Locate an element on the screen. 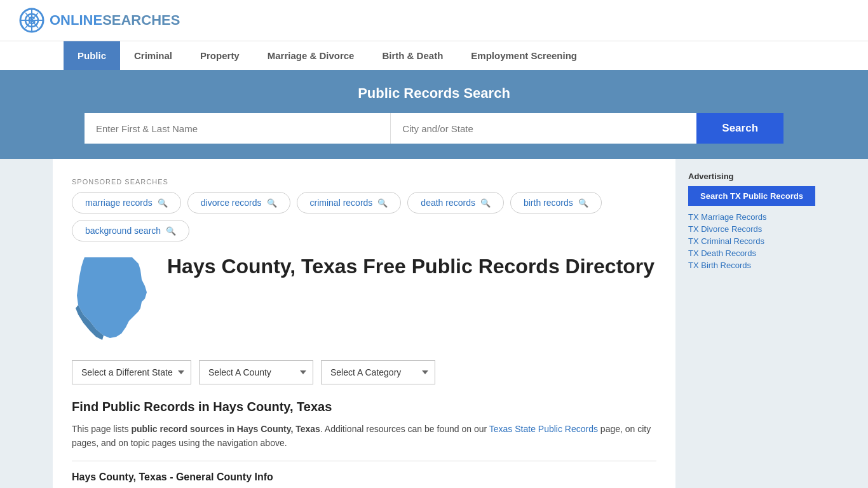  search-icon-death: 🔍 is located at coordinates (485, 203).